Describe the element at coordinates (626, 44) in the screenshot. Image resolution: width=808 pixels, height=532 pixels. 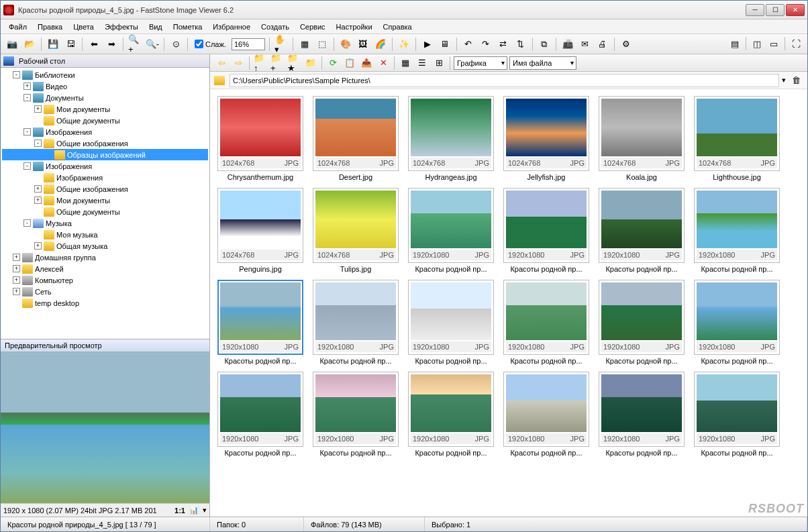
I see `settings-icon: ⚙` at that location.